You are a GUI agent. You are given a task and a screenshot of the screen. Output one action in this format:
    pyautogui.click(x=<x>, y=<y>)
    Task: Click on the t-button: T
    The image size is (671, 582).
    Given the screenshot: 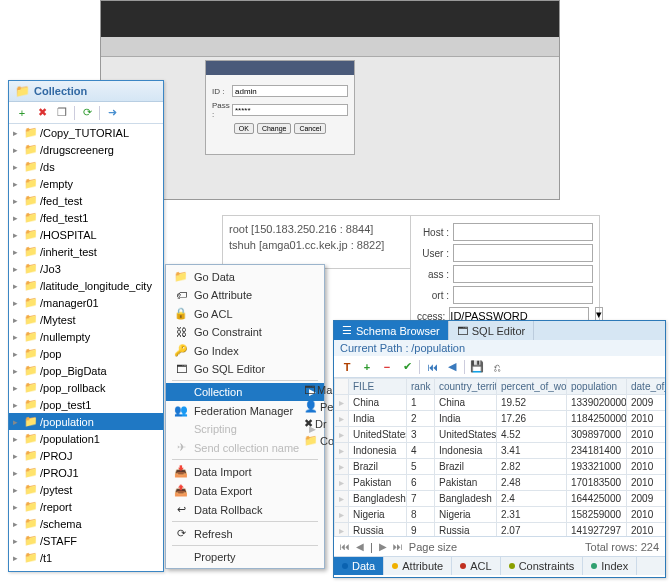 What is the action you would take?
    pyautogui.click(x=347, y=367)
    